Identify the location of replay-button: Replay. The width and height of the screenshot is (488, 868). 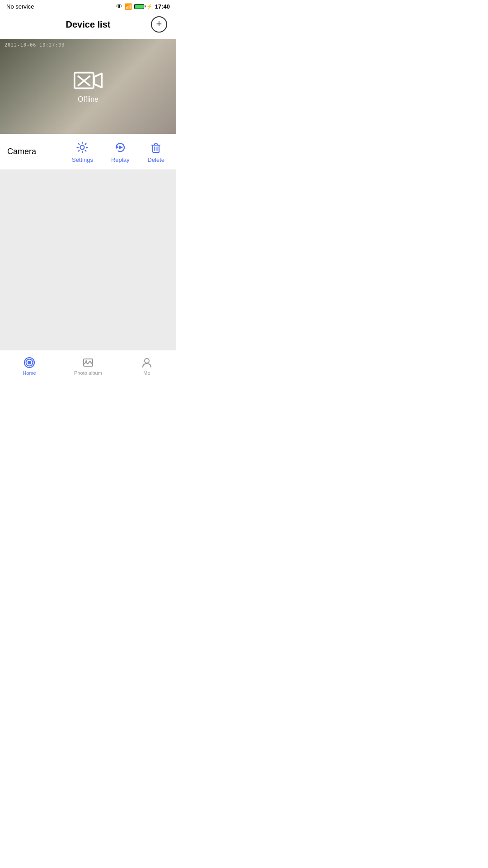
(120, 152).